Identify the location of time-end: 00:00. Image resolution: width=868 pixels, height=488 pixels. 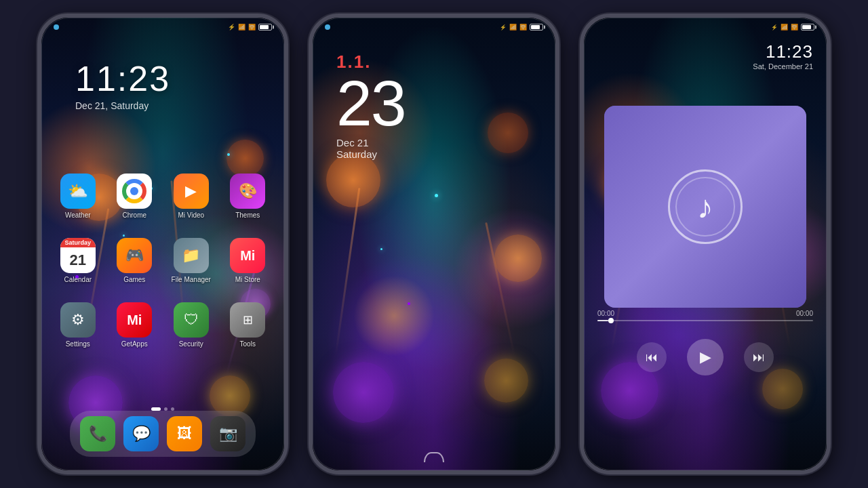
(804, 313).